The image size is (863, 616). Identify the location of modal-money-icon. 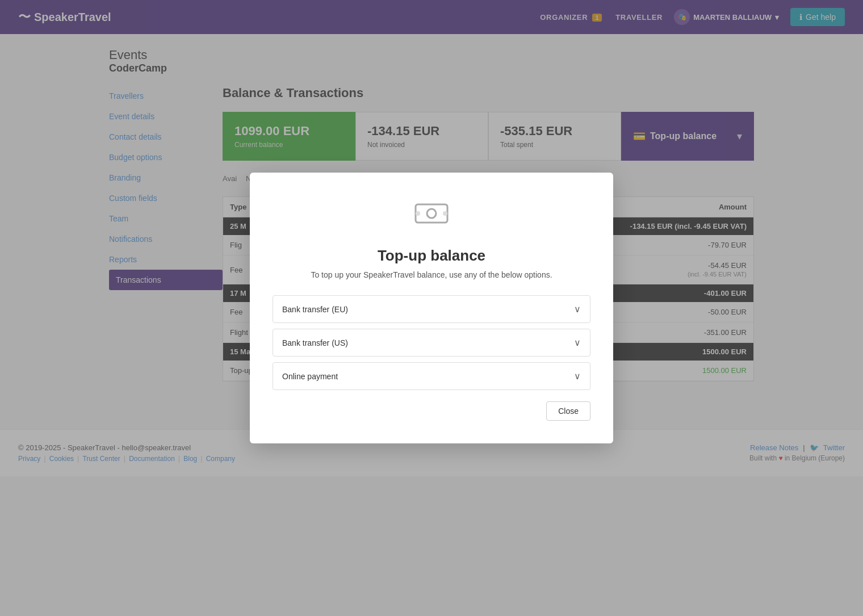
(432, 217).